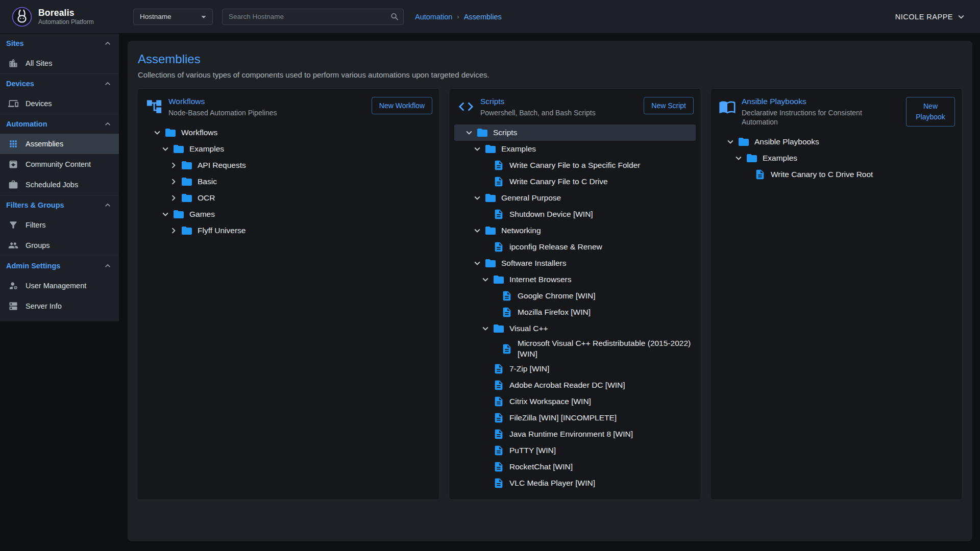  What do you see at coordinates (931, 17) in the screenshot?
I see `user-menu: NICOLE RAPPE` at bounding box center [931, 17].